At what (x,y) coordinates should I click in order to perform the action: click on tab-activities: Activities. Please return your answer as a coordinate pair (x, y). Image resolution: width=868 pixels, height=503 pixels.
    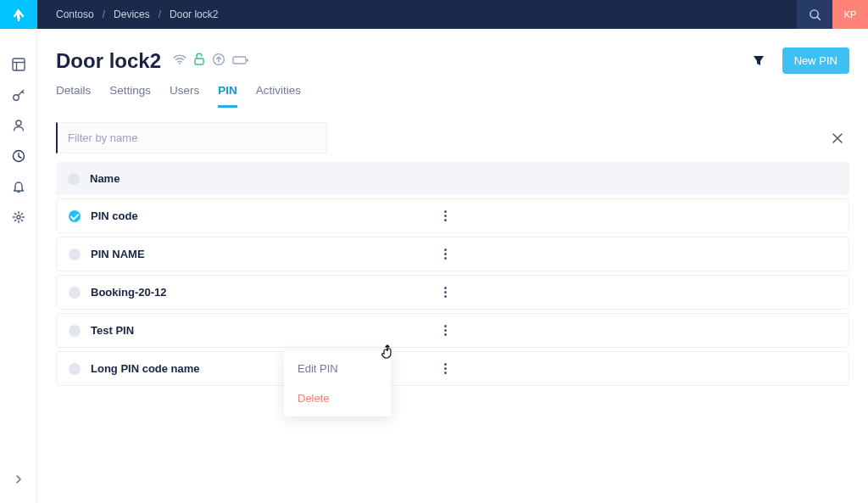
    Looking at the image, I should click on (278, 96).